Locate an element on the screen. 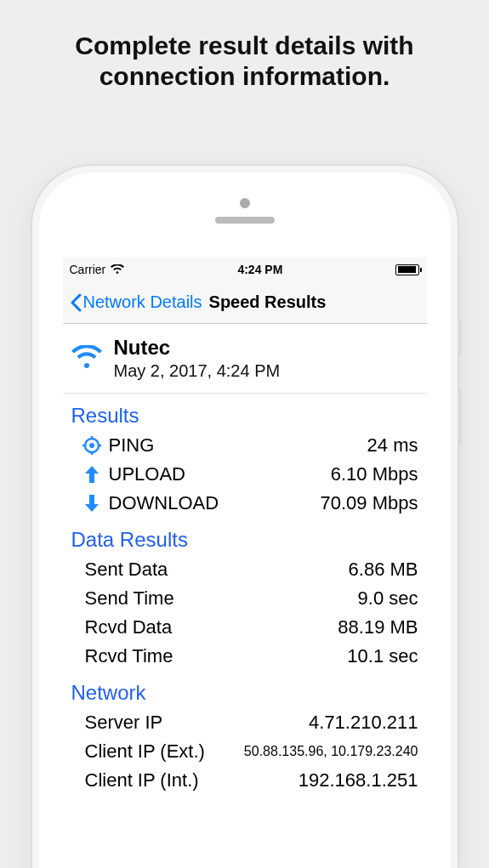 The height and width of the screenshot is (868, 489). ping-label: PING is located at coordinates (132, 445).